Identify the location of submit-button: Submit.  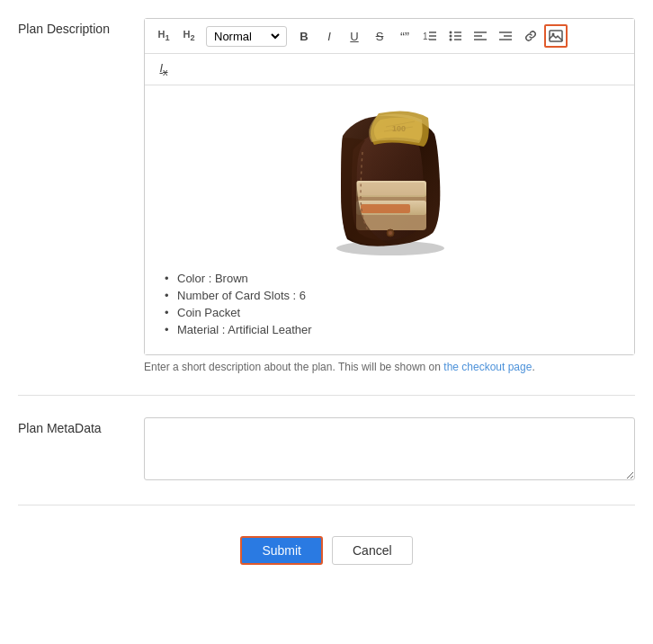
(282, 550).